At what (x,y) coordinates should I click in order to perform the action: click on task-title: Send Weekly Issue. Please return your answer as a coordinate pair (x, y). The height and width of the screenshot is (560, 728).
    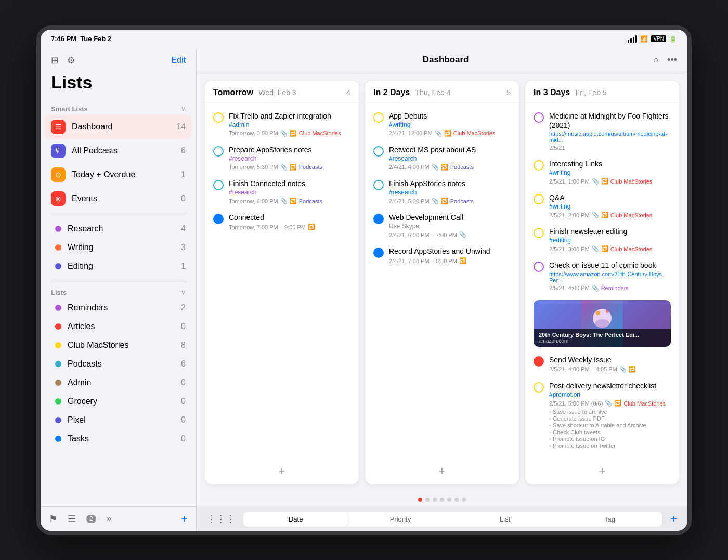
    Looking at the image, I should click on (610, 360).